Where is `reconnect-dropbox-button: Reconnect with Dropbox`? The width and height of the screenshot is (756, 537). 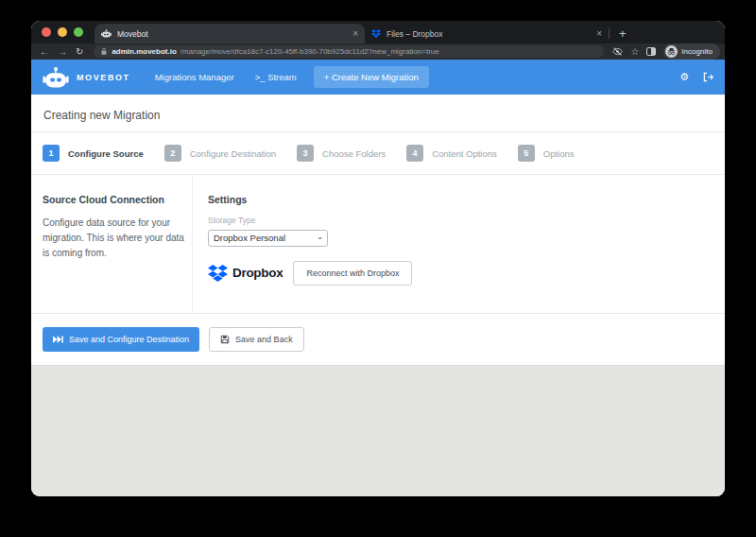
reconnect-dropbox-button: Reconnect with Dropbox is located at coordinates (352, 273).